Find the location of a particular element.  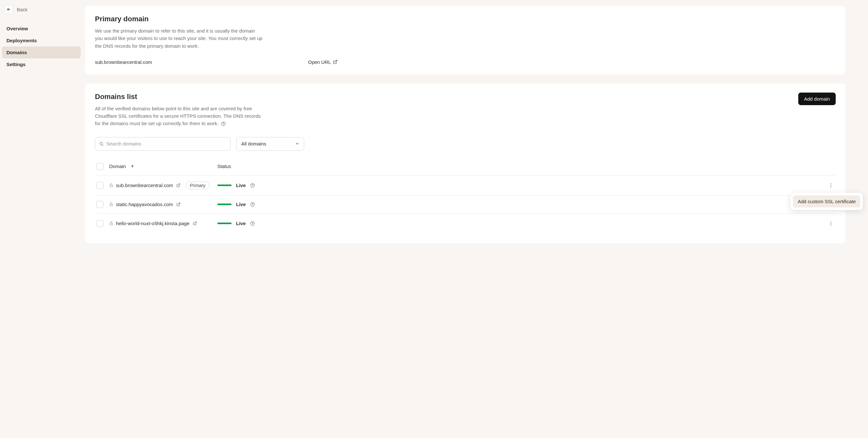

search-icon is located at coordinates (101, 144).